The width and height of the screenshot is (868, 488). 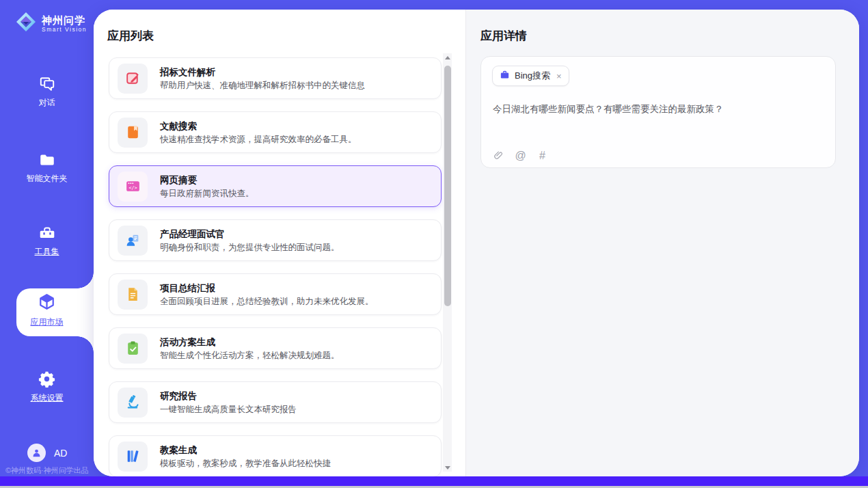 What do you see at coordinates (131, 36) in the screenshot?
I see `app-list-title: 应用列表` at bounding box center [131, 36].